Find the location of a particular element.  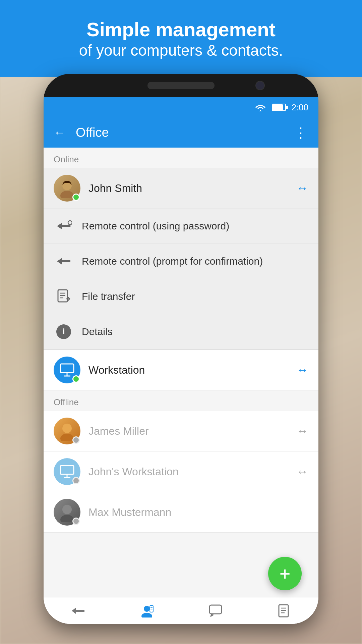

offline-indicator-johns-ws is located at coordinates (76, 481).